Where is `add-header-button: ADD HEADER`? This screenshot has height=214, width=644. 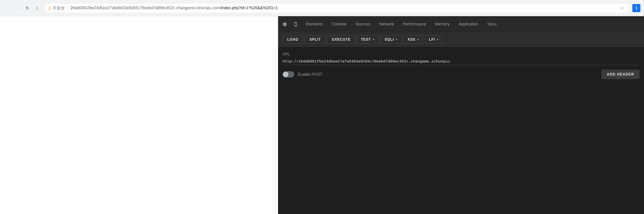 add-header-button: ADD HEADER is located at coordinates (620, 74).